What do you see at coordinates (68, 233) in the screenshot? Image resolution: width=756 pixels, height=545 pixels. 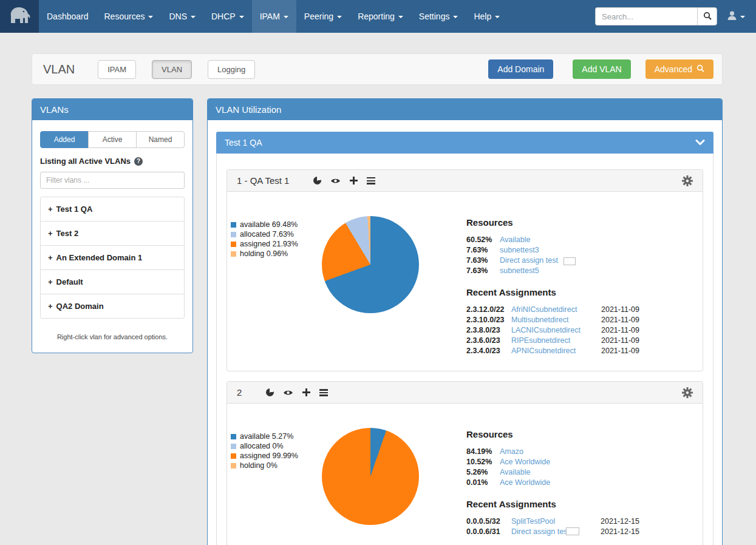 I see `vlan-item-label: Test 2` at bounding box center [68, 233].